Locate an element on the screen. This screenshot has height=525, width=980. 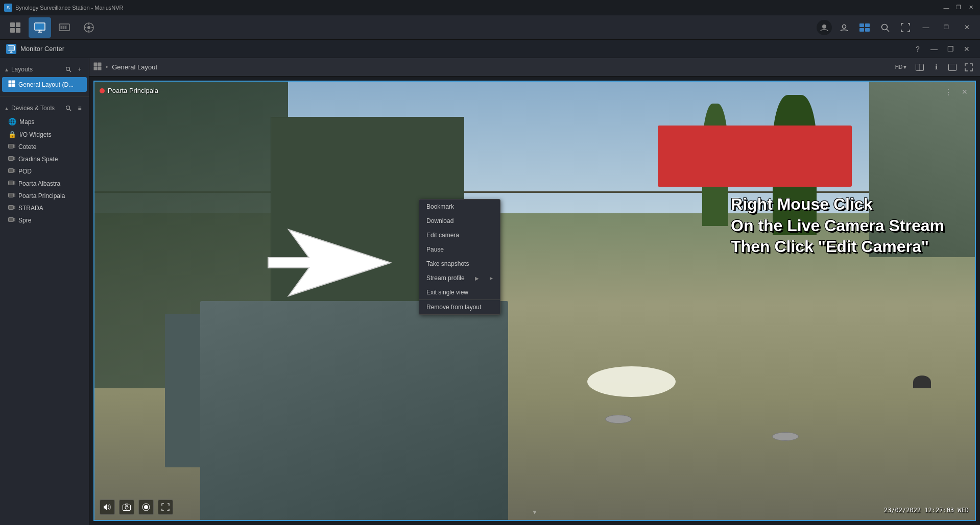
devices-label: Devices & Tools is located at coordinates (33, 108).